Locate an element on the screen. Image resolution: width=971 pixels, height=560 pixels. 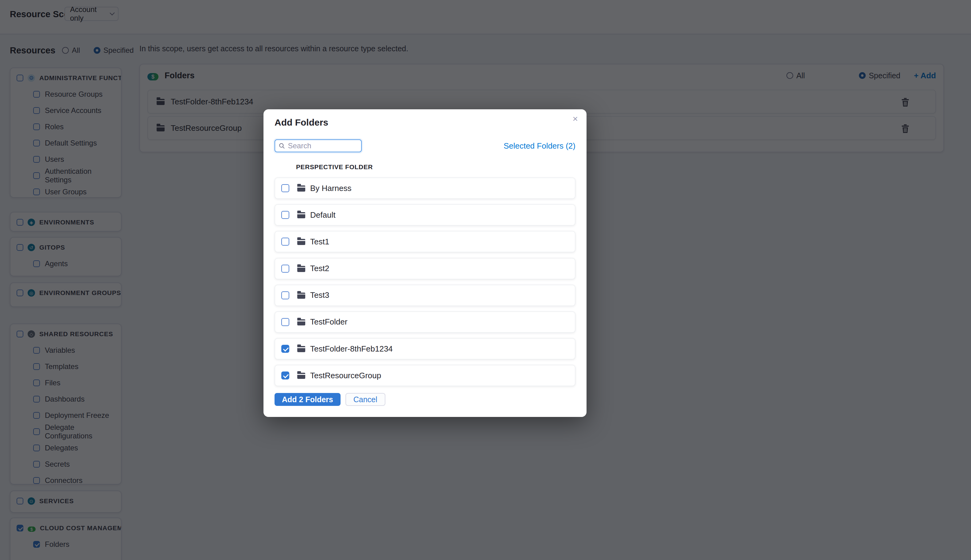
modal-row-label: TestFolder-8thFeb1234 is located at coordinates (352, 349).